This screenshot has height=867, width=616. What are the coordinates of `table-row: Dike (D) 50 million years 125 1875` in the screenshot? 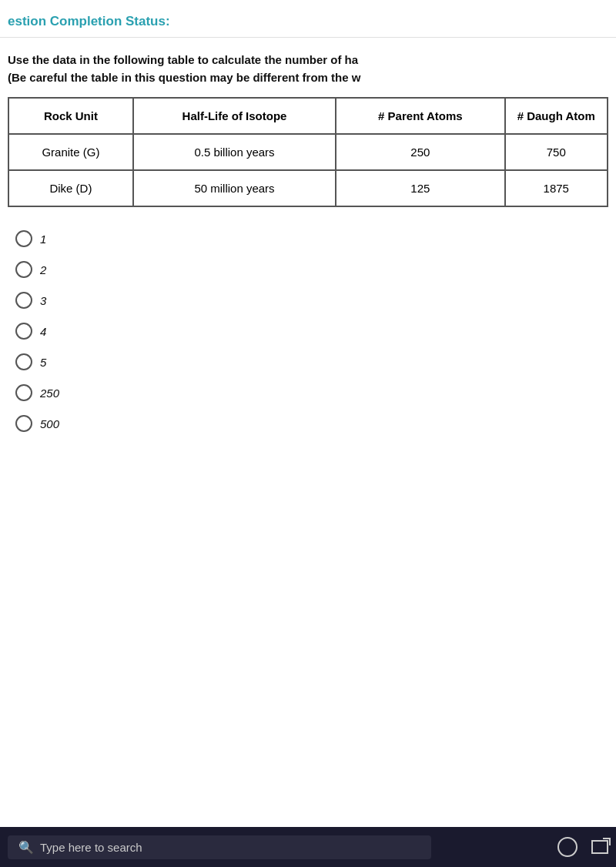 It's located at (308, 188).